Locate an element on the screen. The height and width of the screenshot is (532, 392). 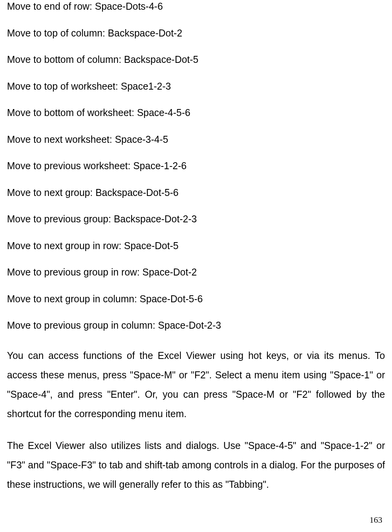
instruction-line: Move to next group in column: Space-Dot-… is located at coordinates (196, 299).